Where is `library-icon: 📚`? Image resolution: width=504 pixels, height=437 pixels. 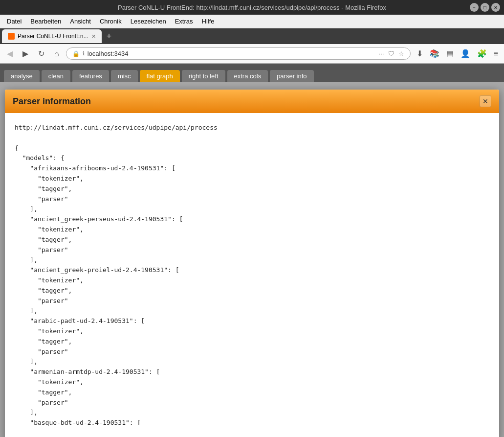 library-icon: 📚 is located at coordinates (435, 54).